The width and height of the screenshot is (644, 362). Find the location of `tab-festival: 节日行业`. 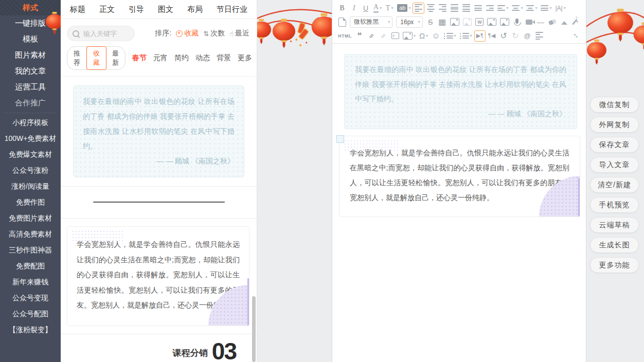

tab-festival: 节日行业 is located at coordinates (232, 9).